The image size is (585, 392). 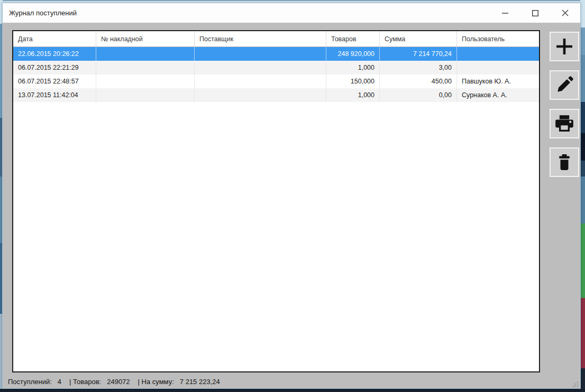 I want to click on cell-date: 06.07.2015 22:48:57, so click(x=55, y=81).